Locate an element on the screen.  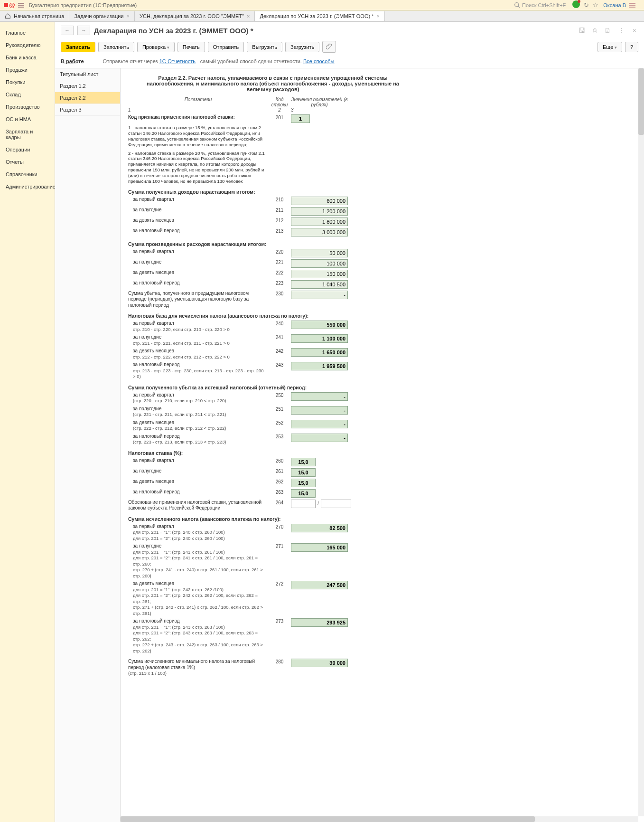
more-icon: ⋮ is located at coordinates (622, 30).